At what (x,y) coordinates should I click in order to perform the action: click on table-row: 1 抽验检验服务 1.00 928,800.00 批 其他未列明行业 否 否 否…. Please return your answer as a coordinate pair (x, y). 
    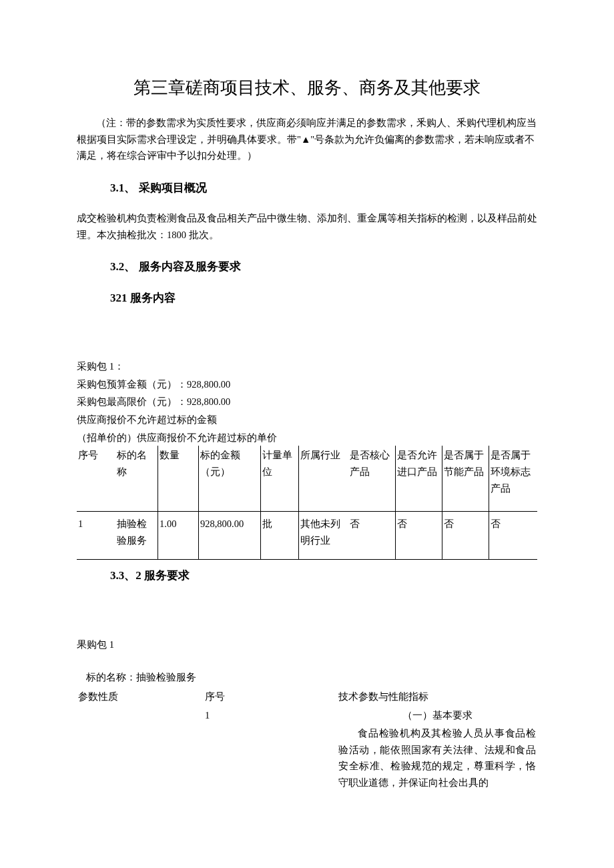
    Looking at the image, I should click on (307, 536).